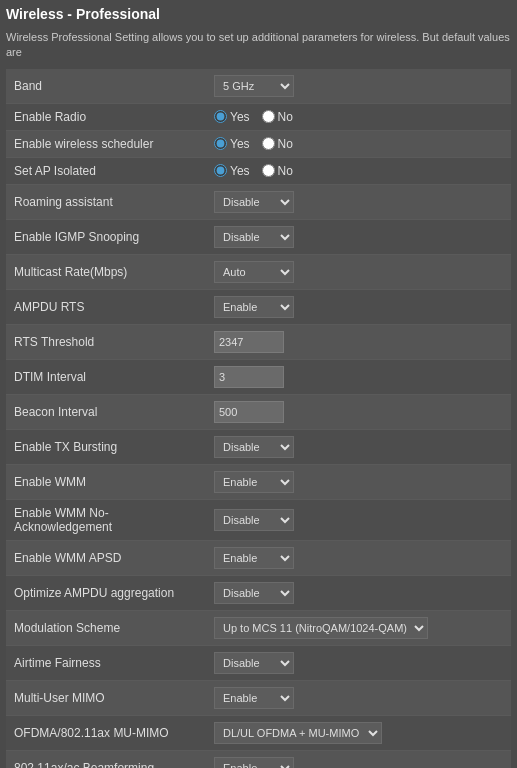 The width and height of the screenshot is (517, 768). Describe the element at coordinates (358, 628) in the screenshot. I see `control-modulation-scheme: Up to MCS 11 (NitroQAM/1024-QAM)Up to MC…` at that location.